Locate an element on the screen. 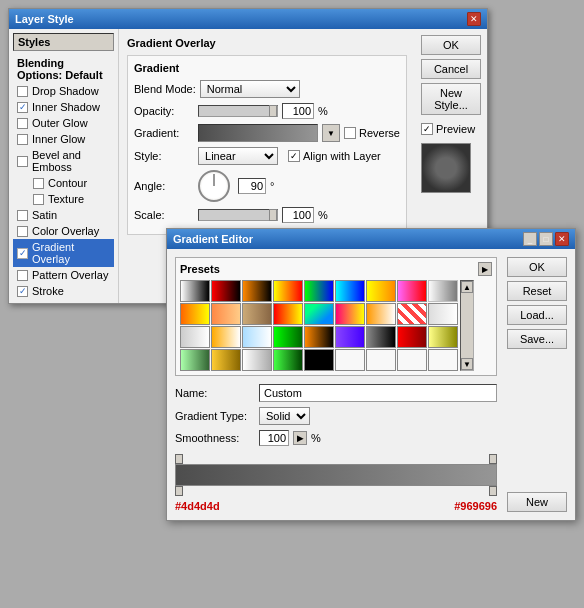 The image size is (584, 608). gradient-type-select: Solid is located at coordinates (284, 416).